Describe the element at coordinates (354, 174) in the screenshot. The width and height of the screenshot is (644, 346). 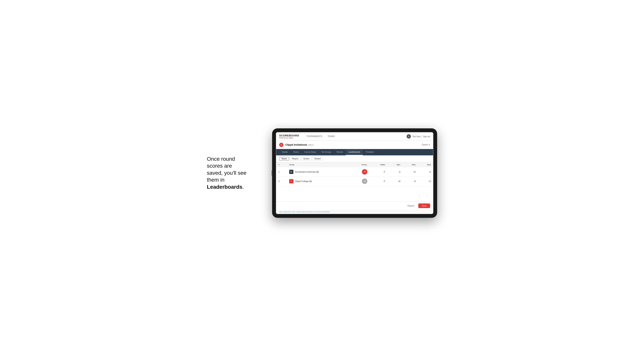
I see `leaderboard-table: # TEAM TOTAL THRU RD1 RD2 RD3 1` at that location.